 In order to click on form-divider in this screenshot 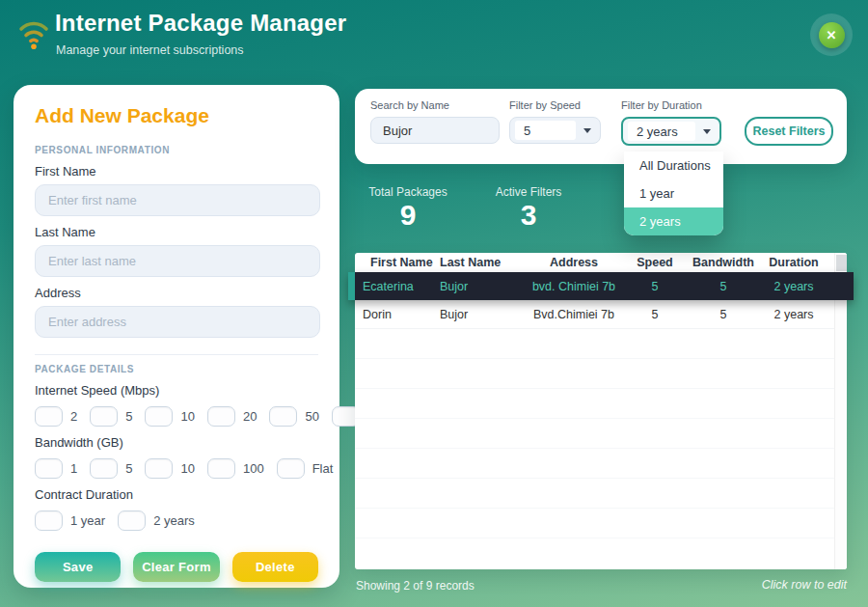, I will do `click(176, 355)`.